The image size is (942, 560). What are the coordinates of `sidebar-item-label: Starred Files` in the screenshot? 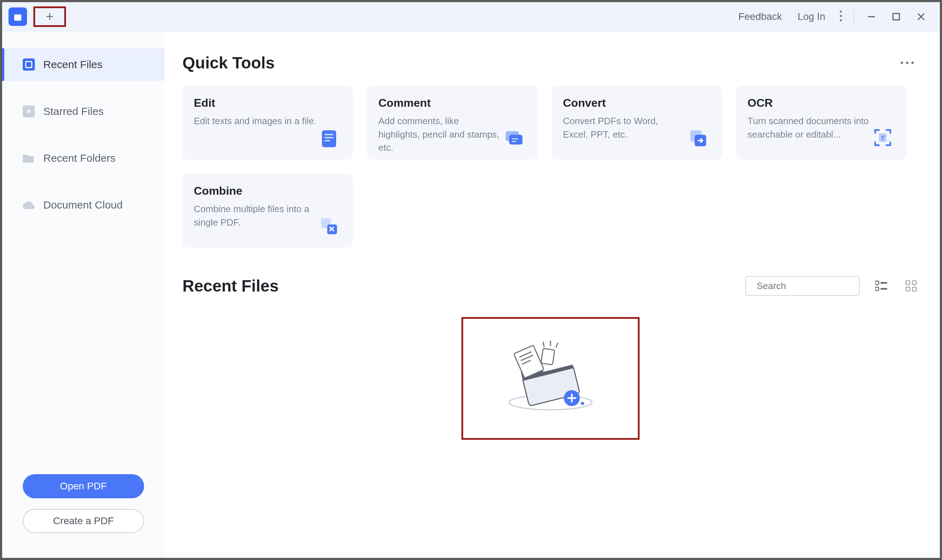 It's located at (74, 111).